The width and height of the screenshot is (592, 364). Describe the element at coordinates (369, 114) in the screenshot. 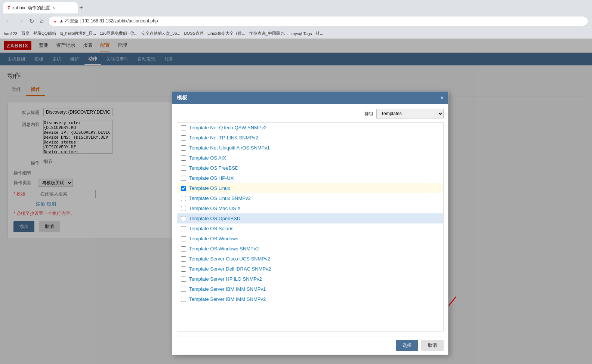

I see `modal-filter-label: 群组` at that location.